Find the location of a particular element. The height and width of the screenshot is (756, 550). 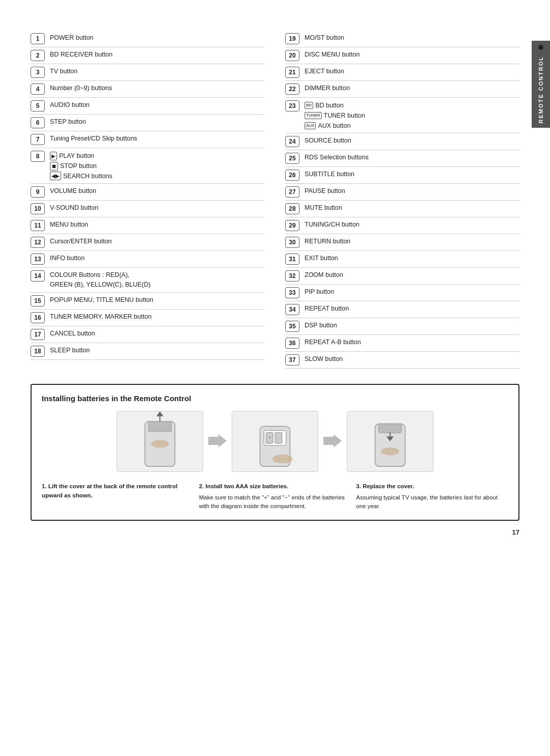

button-label: EJECT button is located at coordinates (412, 71).